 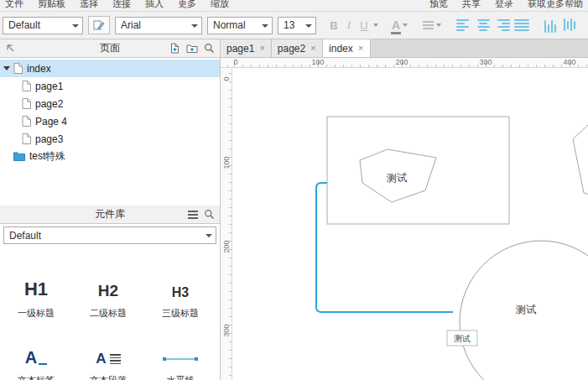 What do you see at coordinates (107, 359) in the screenshot?
I see `widget-glyph: A` at bounding box center [107, 359].